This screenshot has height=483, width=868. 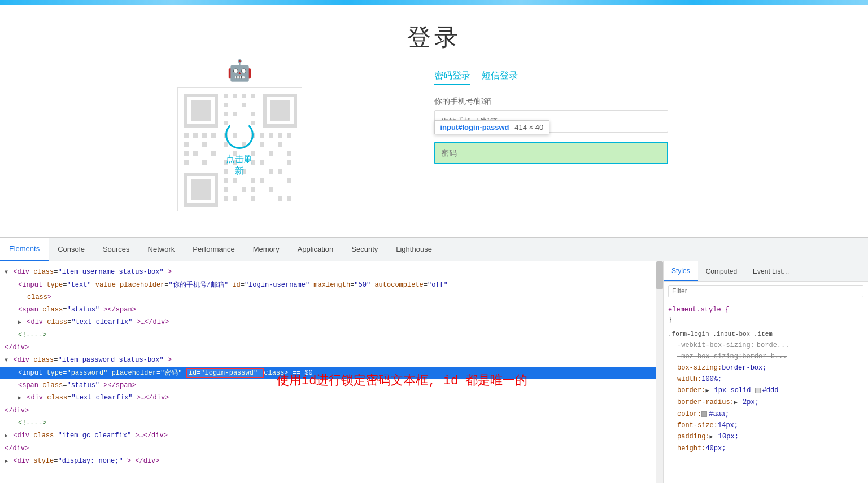 I want to click on tab-application: Application, so click(x=316, y=249).